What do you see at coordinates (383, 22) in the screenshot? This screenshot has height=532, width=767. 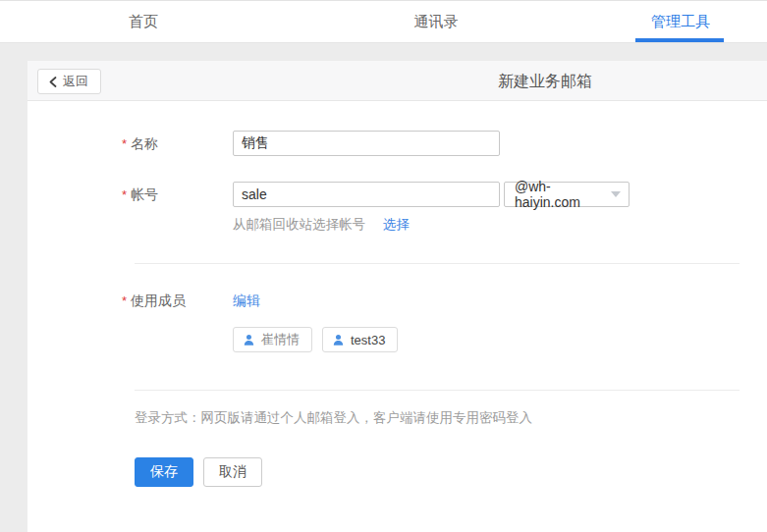 I see `top-navigation: 首页 通讯录 管理工具` at bounding box center [383, 22].